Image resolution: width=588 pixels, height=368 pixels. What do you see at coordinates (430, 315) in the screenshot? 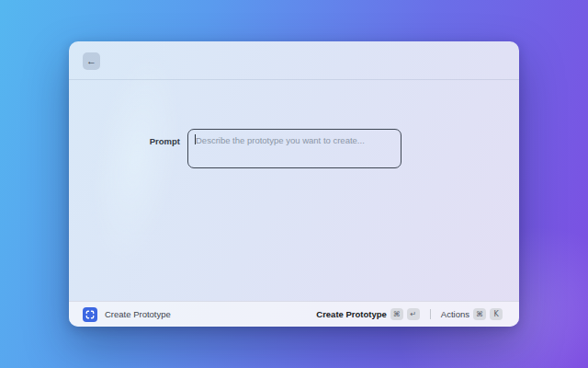
I see `footer-group-divider` at bounding box center [430, 315].